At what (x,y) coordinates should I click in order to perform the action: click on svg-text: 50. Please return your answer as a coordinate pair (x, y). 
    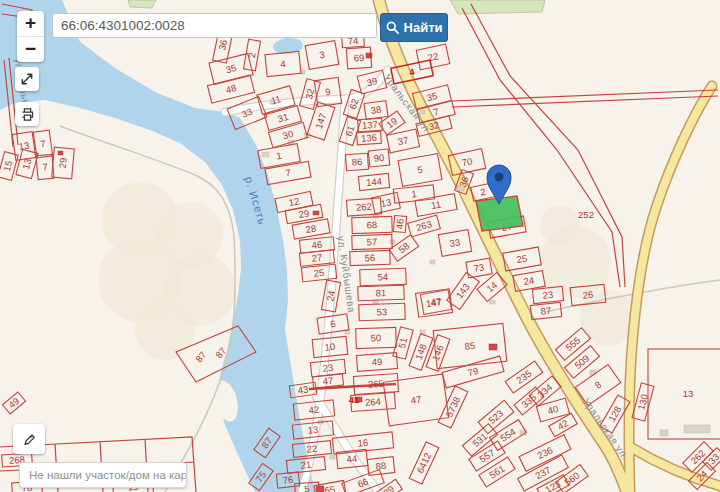
    Looking at the image, I should click on (376, 338).